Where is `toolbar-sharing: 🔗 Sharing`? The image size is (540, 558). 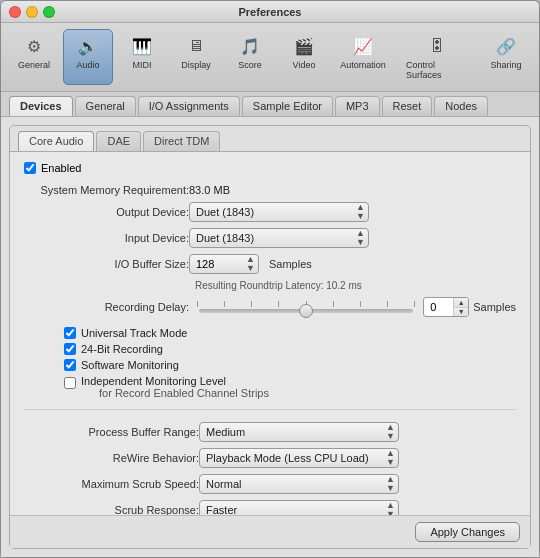
toolbar-sharing: 🔗 Sharing is located at coordinates (506, 57).